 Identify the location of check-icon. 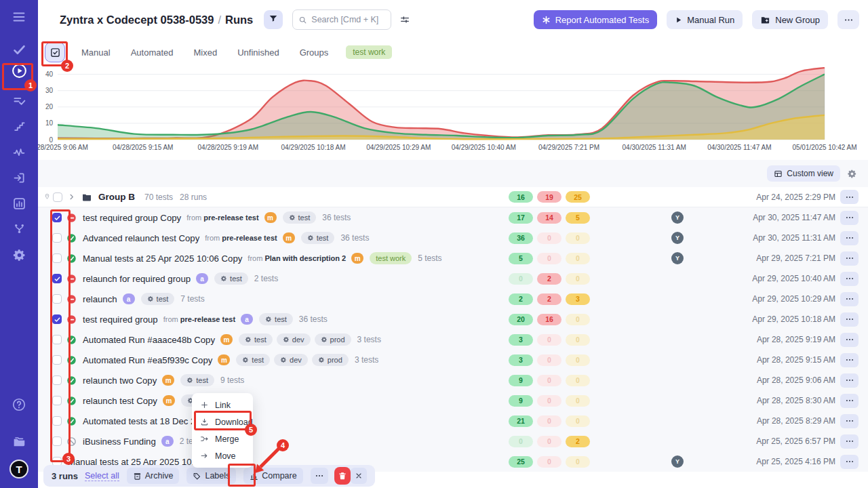
(57, 320).